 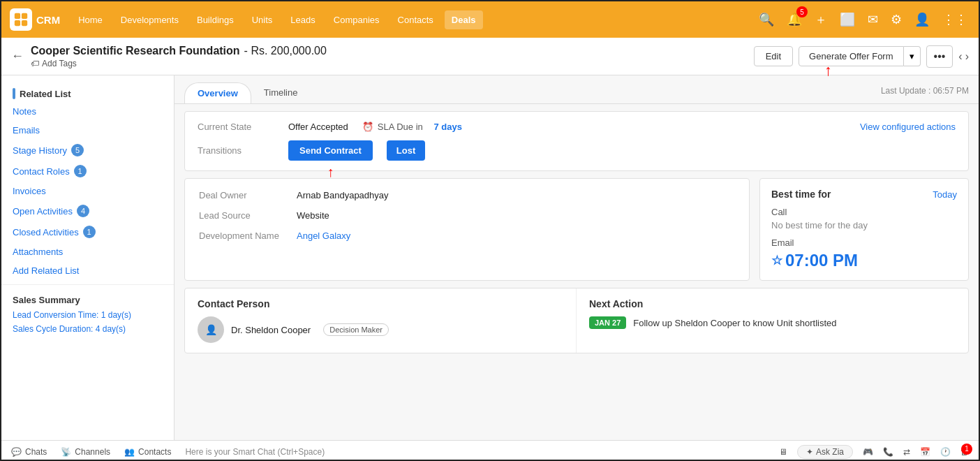 I want to click on phone-icon: 📞, so click(x=888, y=452).